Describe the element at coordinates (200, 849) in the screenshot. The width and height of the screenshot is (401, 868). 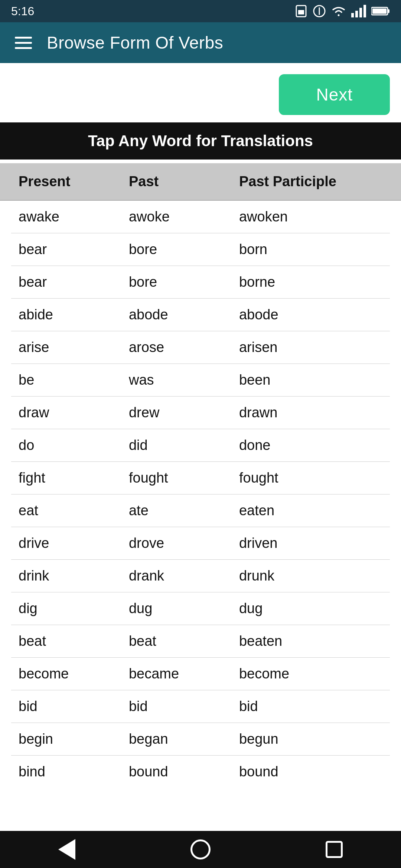
I see `home-button` at that location.